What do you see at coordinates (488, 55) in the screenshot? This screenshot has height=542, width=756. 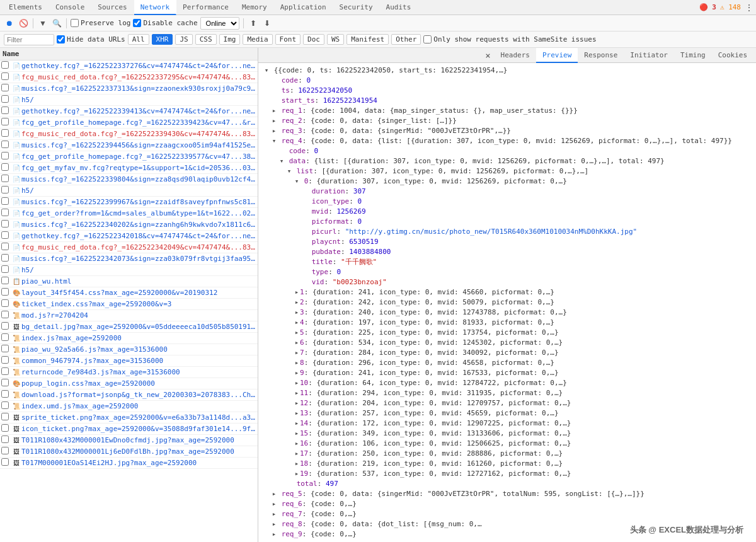 I see `close-detail-button: ×` at bounding box center [488, 55].